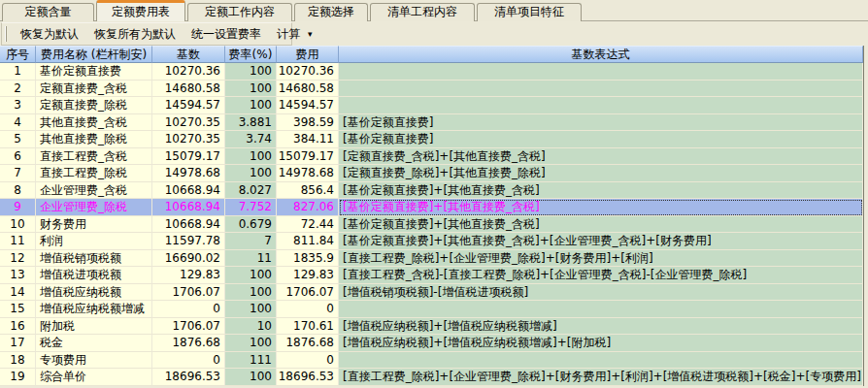 Image resolution: width=868 pixels, height=388 pixels. What do you see at coordinates (601, 327) in the screenshot?
I see `cell-expression: [增值税应纳税额]+[增值税应纳税额增减]` at bounding box center [601, 327].